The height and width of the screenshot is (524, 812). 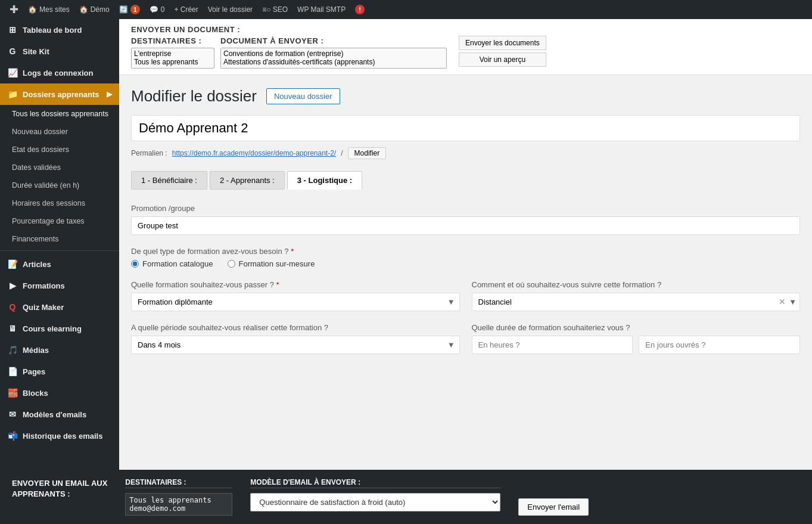 I want to click on sidebar-item-formations: ▶ Formations, so click(x=60, y=286).